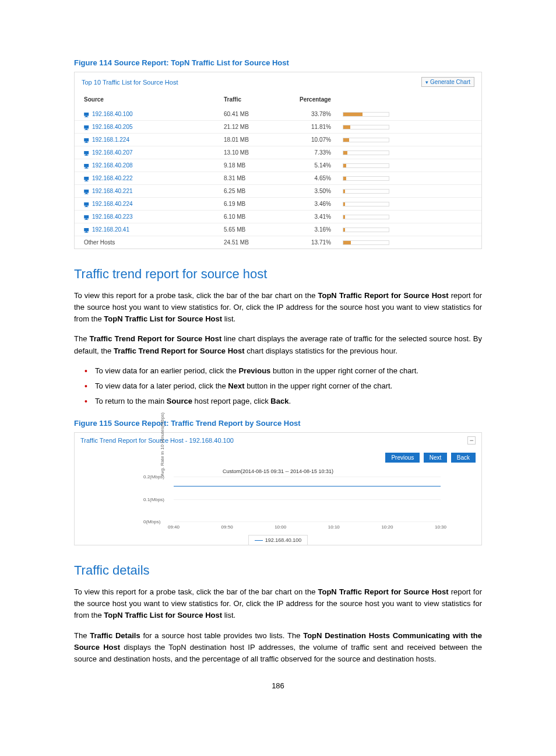 This screenshot has width=556, height=756. Describe the element at coordinates (315, 243) in the screenshot. I see `percentage-value: 13.71%` at that location.